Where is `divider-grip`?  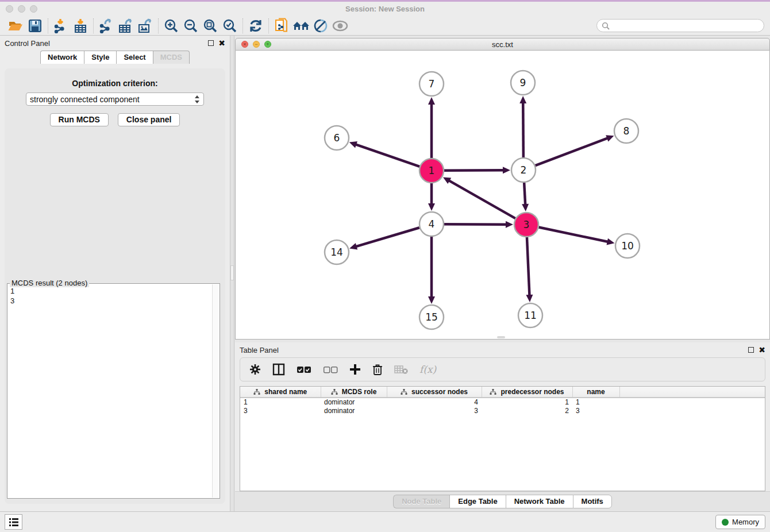
divider-grip is located at coordinates (232, 273).